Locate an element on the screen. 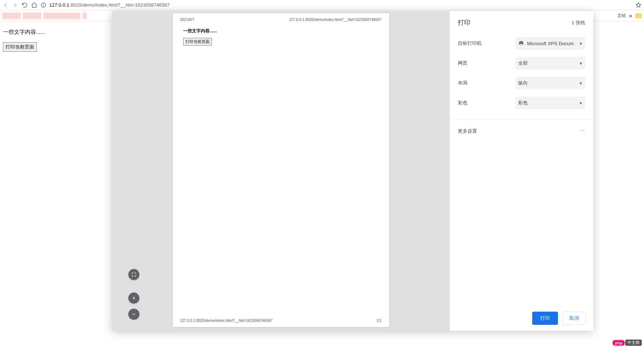 The image size is (644, 348). browser-toolbar: 127.0.0.1:8020/demo/index.html?__hbt=162… is located at coordinates (322, 5).